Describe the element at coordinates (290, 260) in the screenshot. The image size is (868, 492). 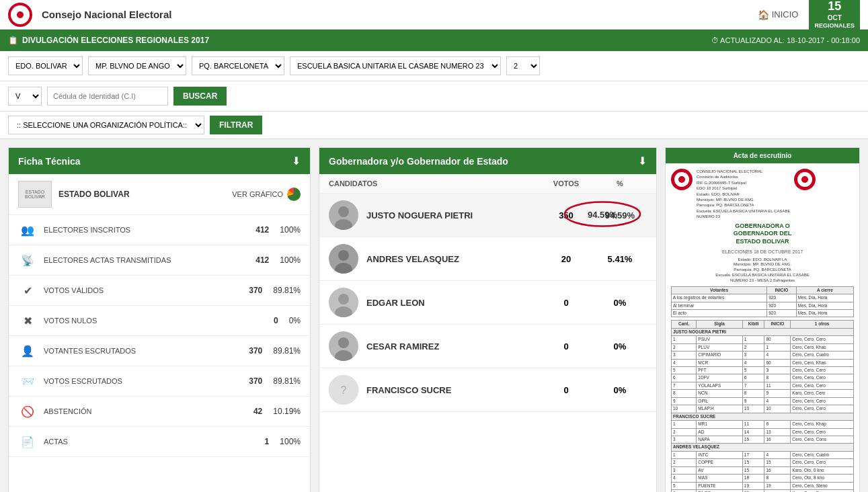
I see `actas-transmitidas-pct: 100%` at that location.